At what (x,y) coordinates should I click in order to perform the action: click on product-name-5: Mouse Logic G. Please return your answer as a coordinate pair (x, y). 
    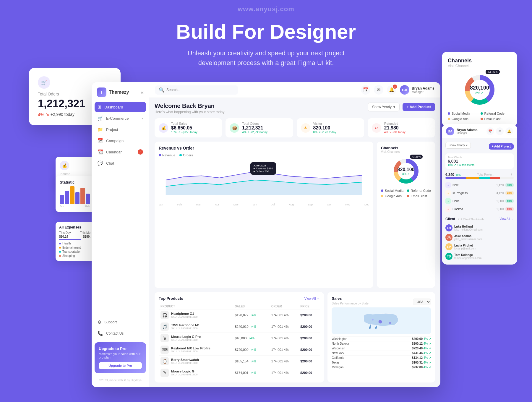
    Looking at the image, I should click on (184, 371).